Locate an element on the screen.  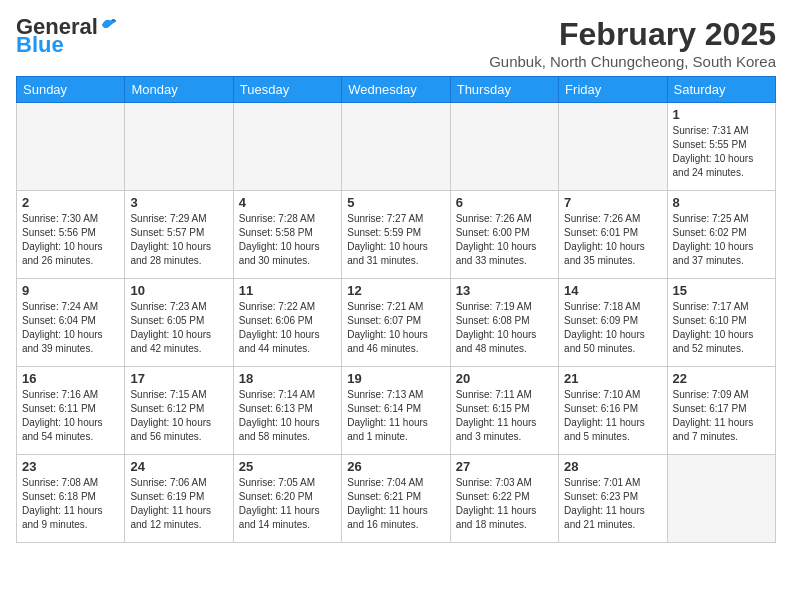
day-number: 4 is located at coordinates (288, 202).